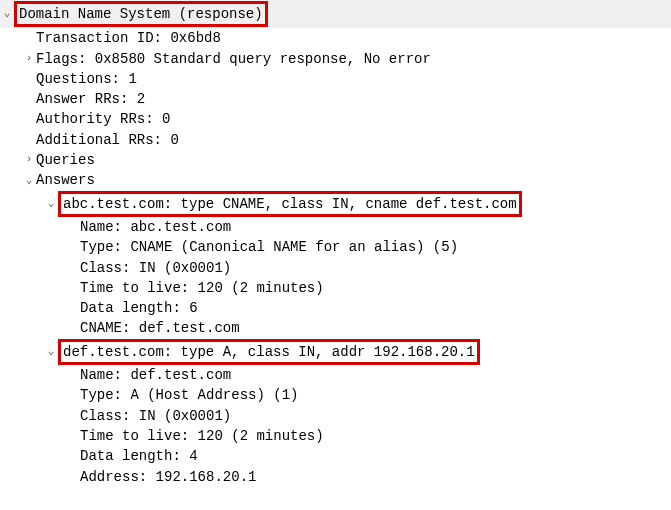 The height and width of the screenshot is (510, 671). Describe the element at coordinates (336, 59) in the screenshot. I see `flags-row: › Flags: 0x8580 Standard query response,…` at that location.